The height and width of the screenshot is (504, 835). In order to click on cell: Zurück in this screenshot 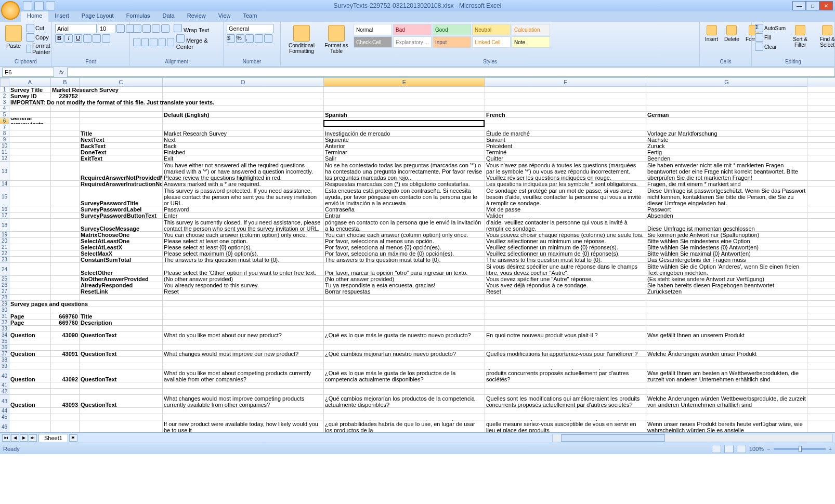, I will do `click(727, 146)`.